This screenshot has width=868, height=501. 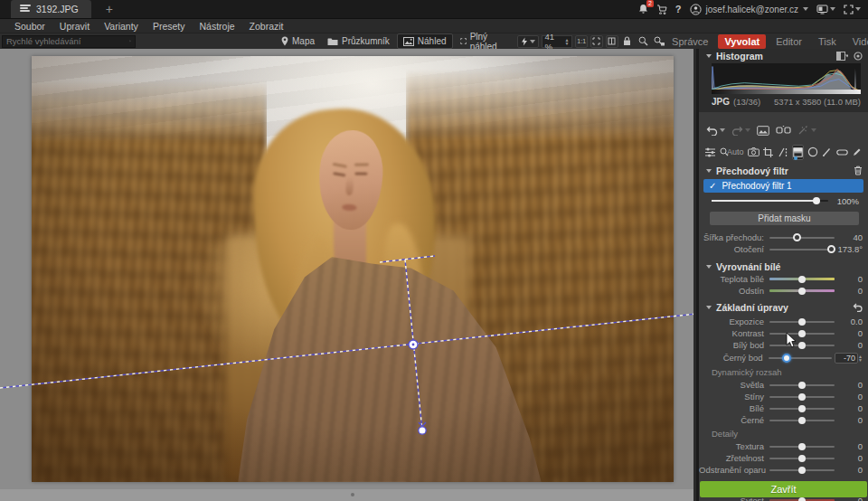 What do you see at coordinates (662, 9) in the screenshot?
I see `cart-button` at bounding box center [662, 9].